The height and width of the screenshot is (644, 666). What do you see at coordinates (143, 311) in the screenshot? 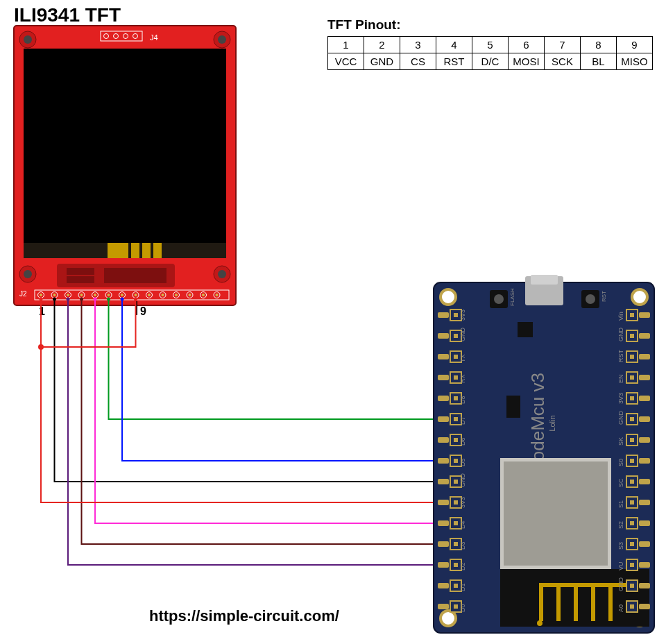
I see `tft-pin-end: 9` at bounding box center [143, 311].